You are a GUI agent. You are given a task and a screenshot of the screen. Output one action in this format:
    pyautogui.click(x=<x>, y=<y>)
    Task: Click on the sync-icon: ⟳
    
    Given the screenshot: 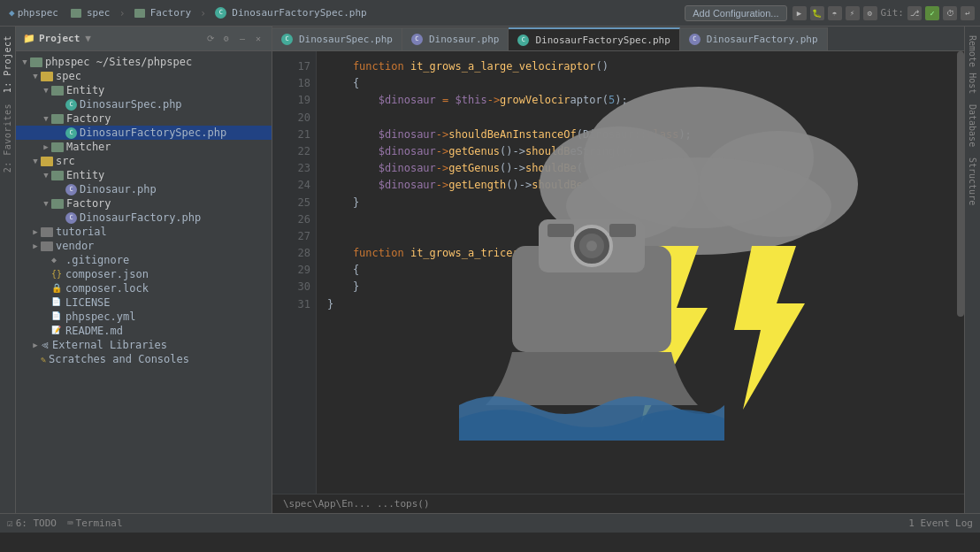 What is the action you would take?
    pyautogui.click(x=211, y=39)
    